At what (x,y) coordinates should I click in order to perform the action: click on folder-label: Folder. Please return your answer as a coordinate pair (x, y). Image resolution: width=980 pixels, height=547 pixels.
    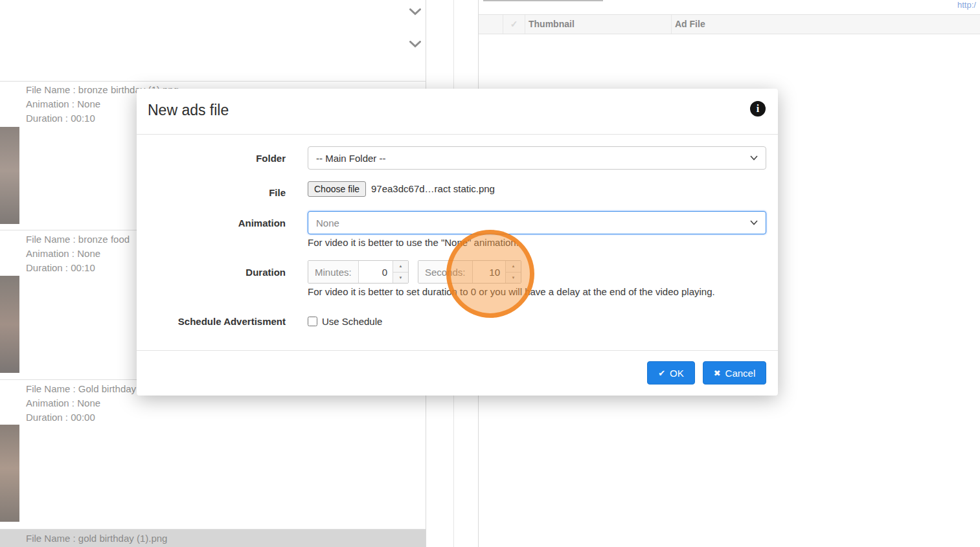
    Looking at the image, I should click on (211, 158).